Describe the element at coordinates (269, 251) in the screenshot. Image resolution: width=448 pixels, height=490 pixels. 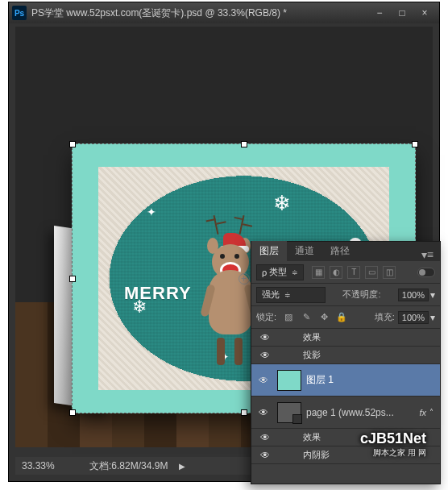
I see `tab-layers: 图层` at that location.